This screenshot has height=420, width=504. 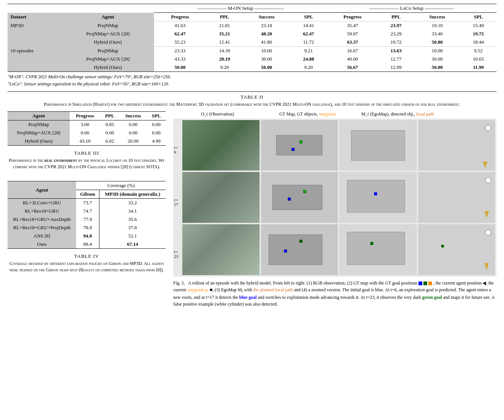 I want to click on orange-square-icon, so click(x=430, y=283).